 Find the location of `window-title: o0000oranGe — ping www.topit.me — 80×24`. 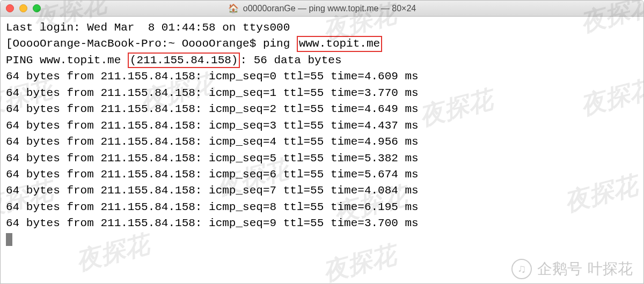

window-title: o0000oranGe — ping www.topit.me — 80×24 is located at coordinates (330, 9).